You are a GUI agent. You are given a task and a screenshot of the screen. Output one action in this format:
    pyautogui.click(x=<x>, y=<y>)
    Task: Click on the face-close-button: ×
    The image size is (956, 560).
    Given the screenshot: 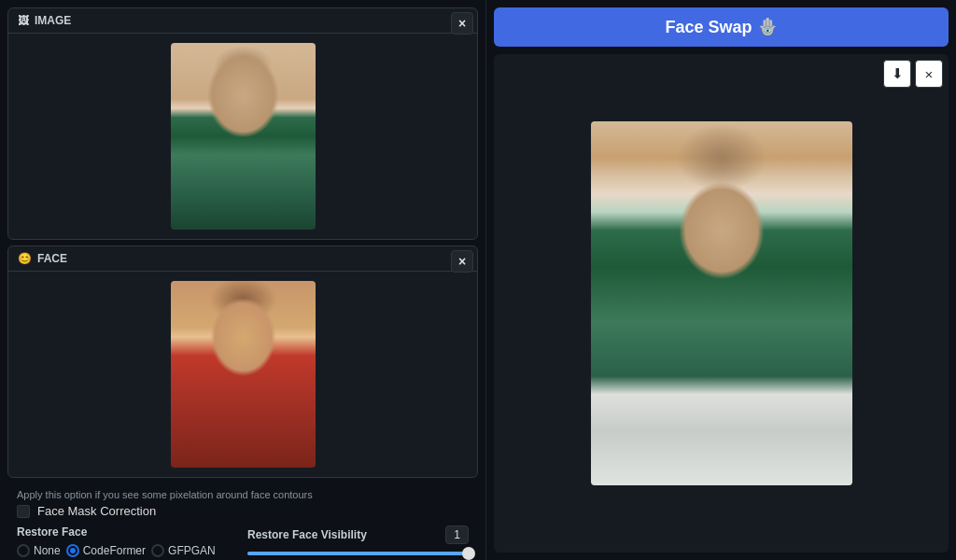 What is the action you would take?
    pyautogui.click(x=462, y=261)
    